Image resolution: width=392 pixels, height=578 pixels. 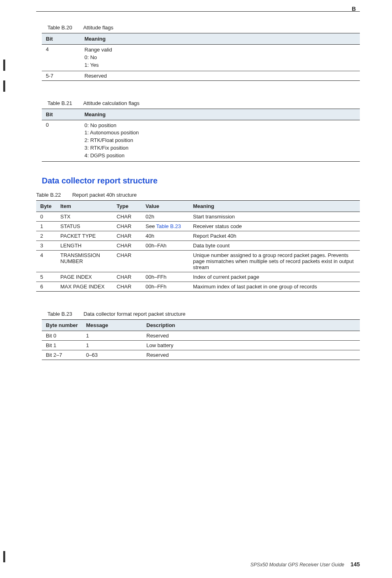 I want to click on footer-title: SPSx50 Modular GPS Receiver User Guide, so click(x=298, y=565).